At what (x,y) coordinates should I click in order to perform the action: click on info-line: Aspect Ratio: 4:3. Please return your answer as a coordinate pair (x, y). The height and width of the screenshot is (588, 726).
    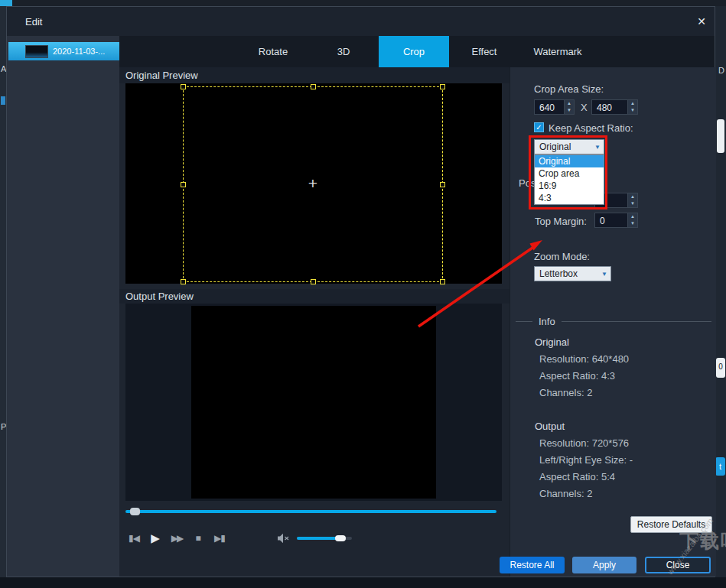
    Looking at the image, I should click on (577, 376).